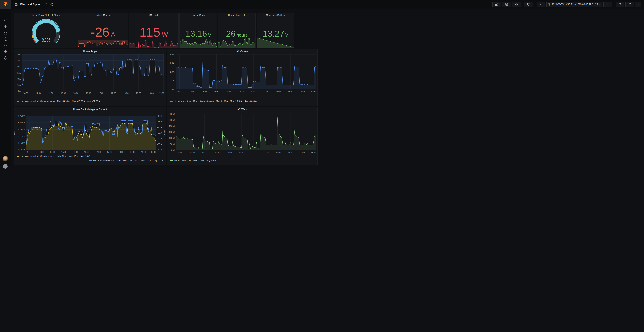 The height and width of the screenshot is (332, 644). I want to click on legend-min: Min: 8 W, so click(186, 160).